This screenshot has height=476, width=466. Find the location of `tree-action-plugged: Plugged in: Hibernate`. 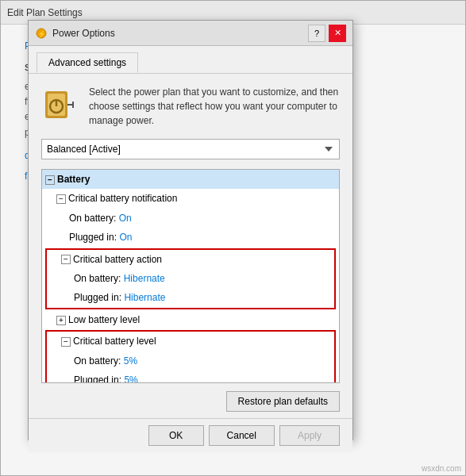

tree-action-plugged: Plugged in: Hibernate is located at coordinates (191, 298).